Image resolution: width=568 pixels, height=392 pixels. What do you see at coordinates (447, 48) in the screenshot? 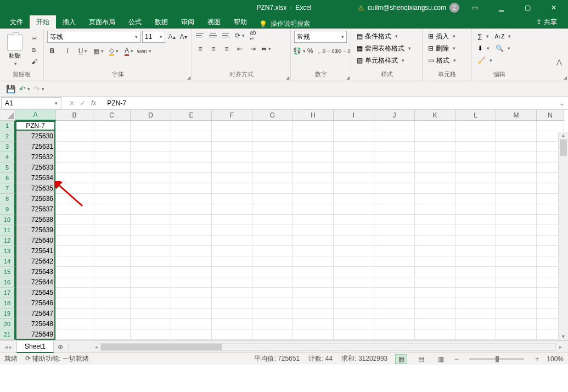
I see `delete-cells-button: ⊟删除▾` at bounding box center [447, 48].